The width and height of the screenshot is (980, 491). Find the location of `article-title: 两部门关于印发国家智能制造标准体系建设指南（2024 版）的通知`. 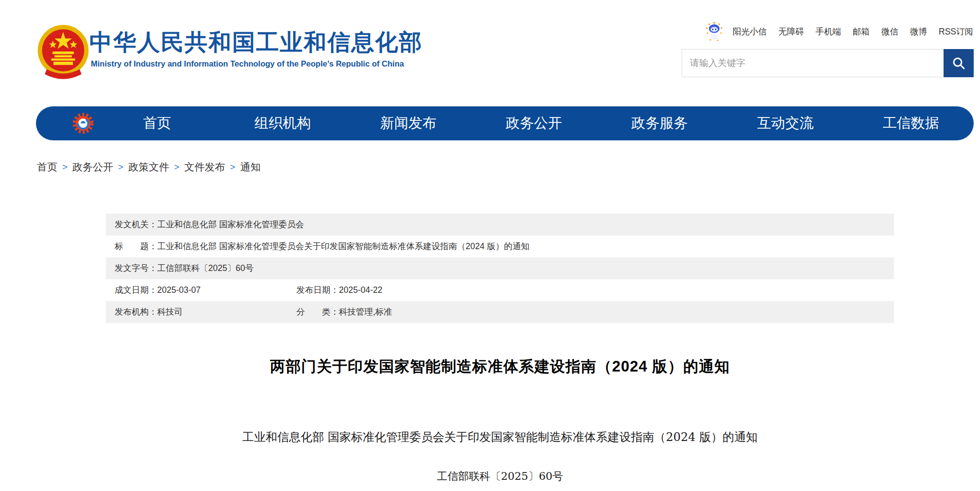

article-title: 两部门关于印发国家智能制造标准体系建设指南（2024 版）的通知 is located at coordinates (500, 367).